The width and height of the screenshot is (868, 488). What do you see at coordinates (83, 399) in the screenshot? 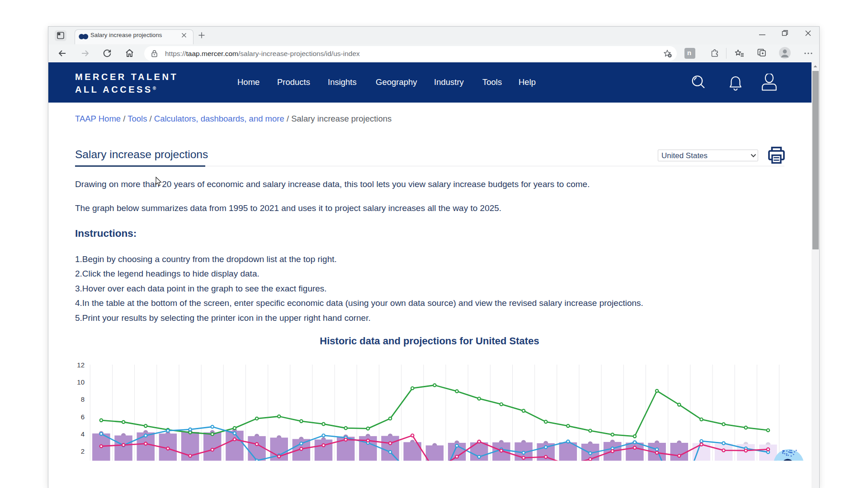
I see `svg-text: 8` at bounding box center [83, 399].